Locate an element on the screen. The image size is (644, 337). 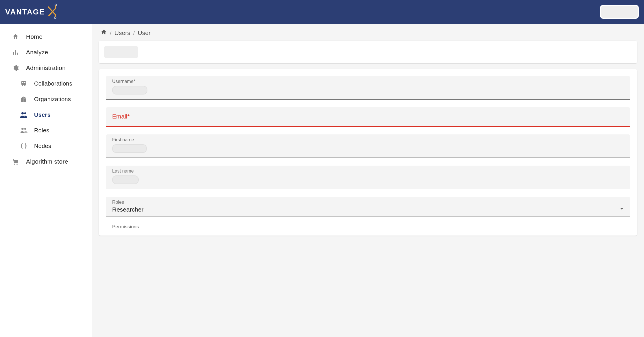
sidebar-item-home: Home is located at coordinates (46, 37).